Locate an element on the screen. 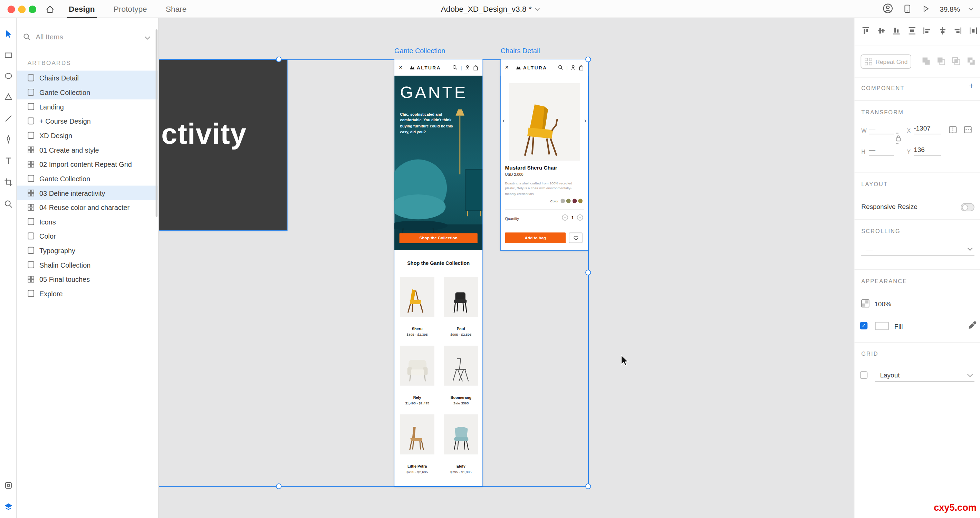 The height and width of the screenshot is (518, 980). sidebar-item-color: Color is located at coordinates (88, 236).